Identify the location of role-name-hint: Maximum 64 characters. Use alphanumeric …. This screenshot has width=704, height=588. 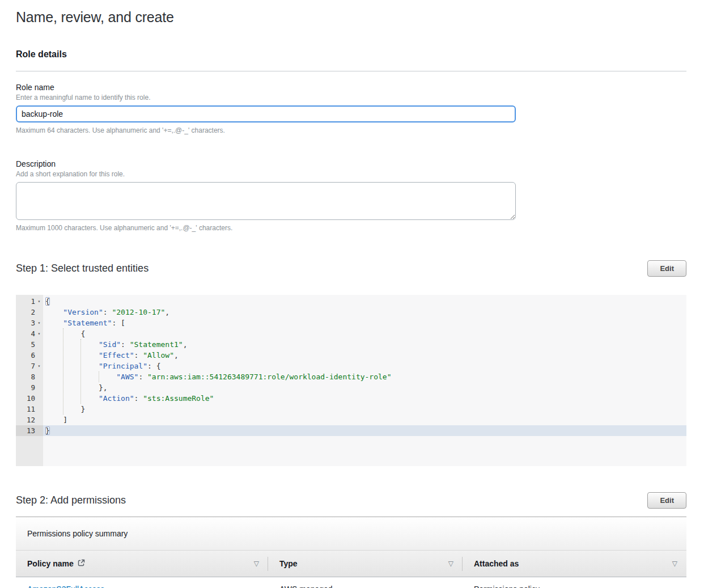
(351, 130).